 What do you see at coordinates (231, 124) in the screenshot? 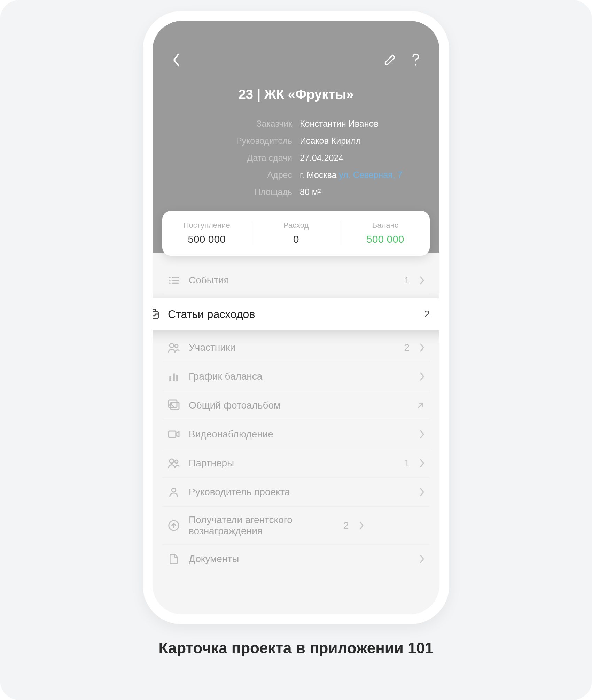
I see `field-label-customer: Заказчик` at bounding box center [231, 124].